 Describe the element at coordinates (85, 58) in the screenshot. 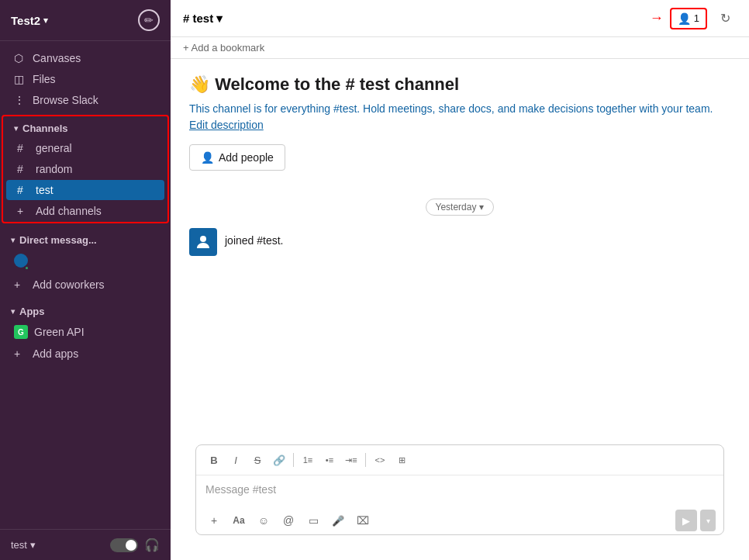

I see `sidebar-item-canvases: ⬡ Canvases` at that location.